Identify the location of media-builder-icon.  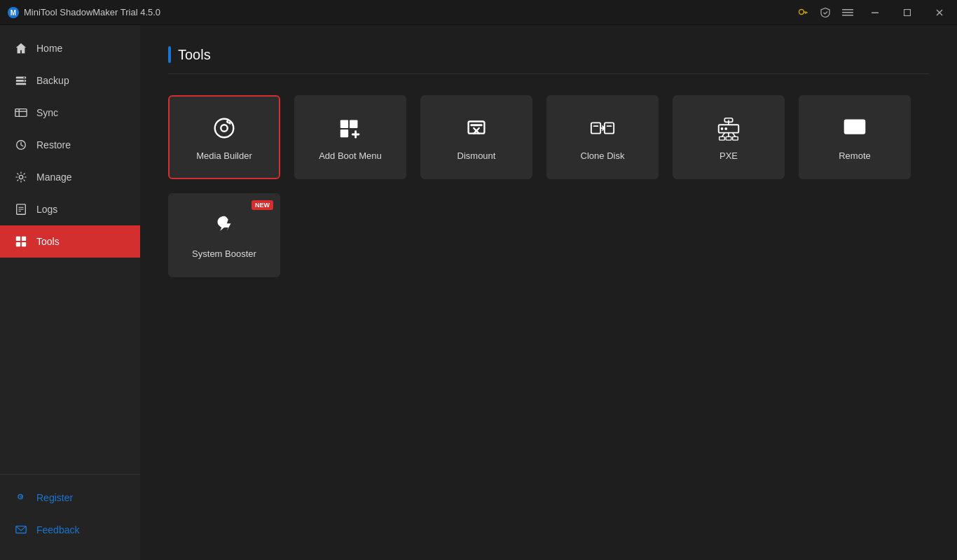
(224, 128).